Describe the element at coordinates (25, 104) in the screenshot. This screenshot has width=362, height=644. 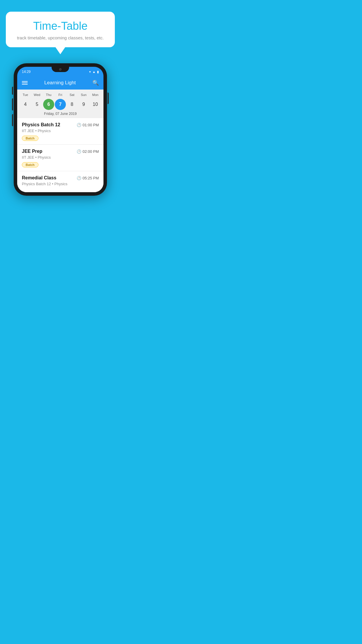
I see `day-number: 4` at that location.